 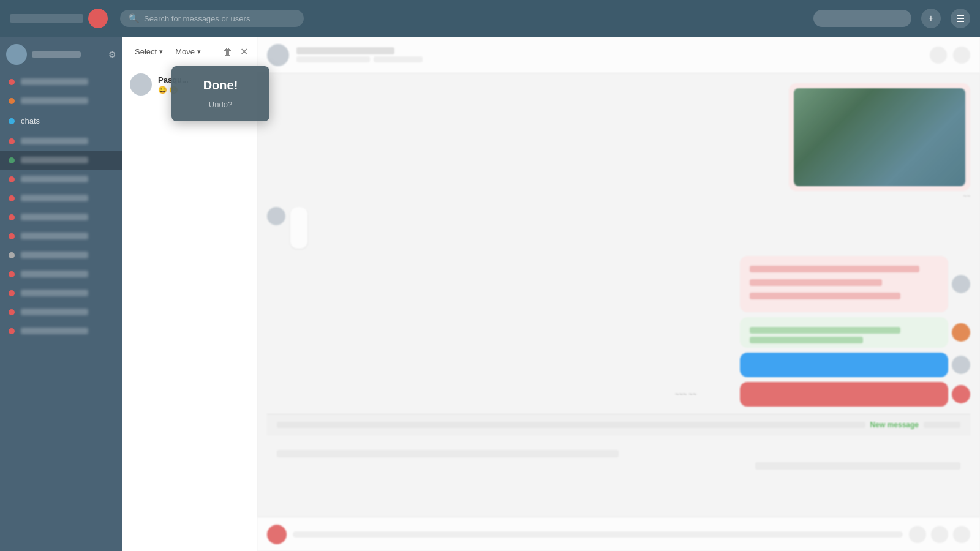 What do you see at coordinates (598, 534) in the screenshot?
I see `message-input` at bounding box center [598, 534].